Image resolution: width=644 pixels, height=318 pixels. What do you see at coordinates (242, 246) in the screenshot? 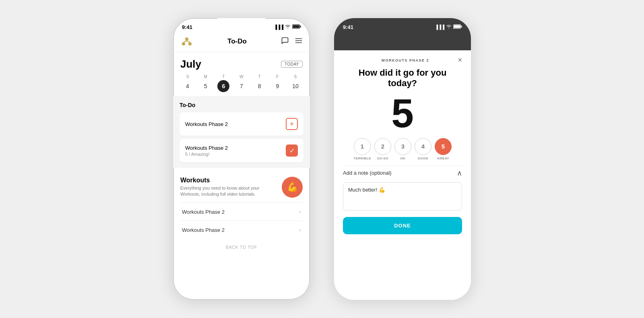
I see `back-to-top: BACK TO TOP` at bounding box center [242, 246].